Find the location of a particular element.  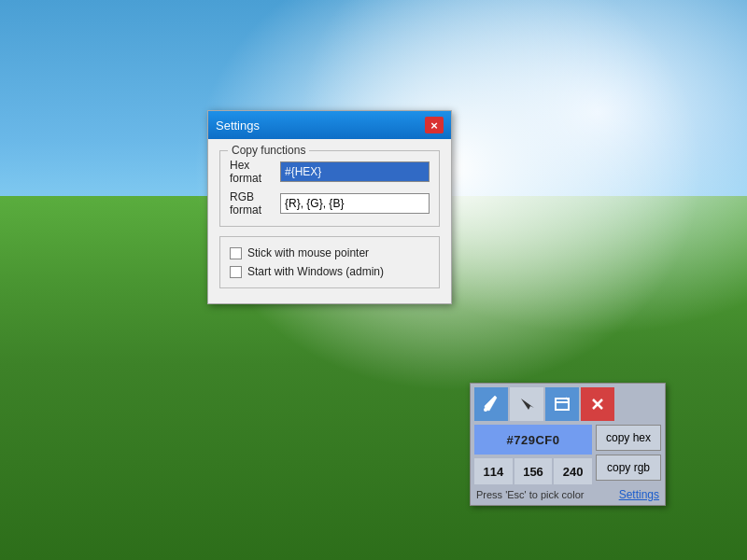

hex-format-input is located at coordinates (355, 172).